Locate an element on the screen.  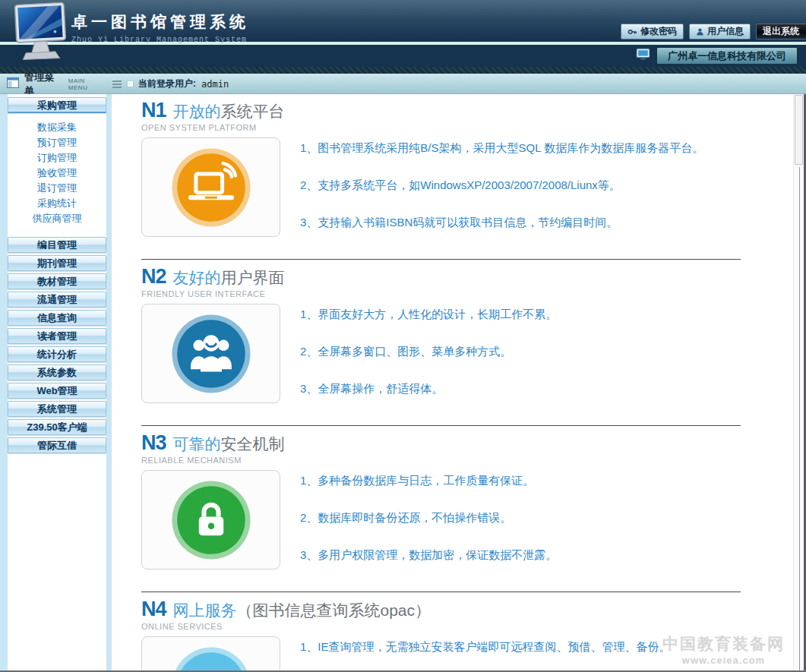
laptop-wifi-icon is located at coordinates (211, 188).